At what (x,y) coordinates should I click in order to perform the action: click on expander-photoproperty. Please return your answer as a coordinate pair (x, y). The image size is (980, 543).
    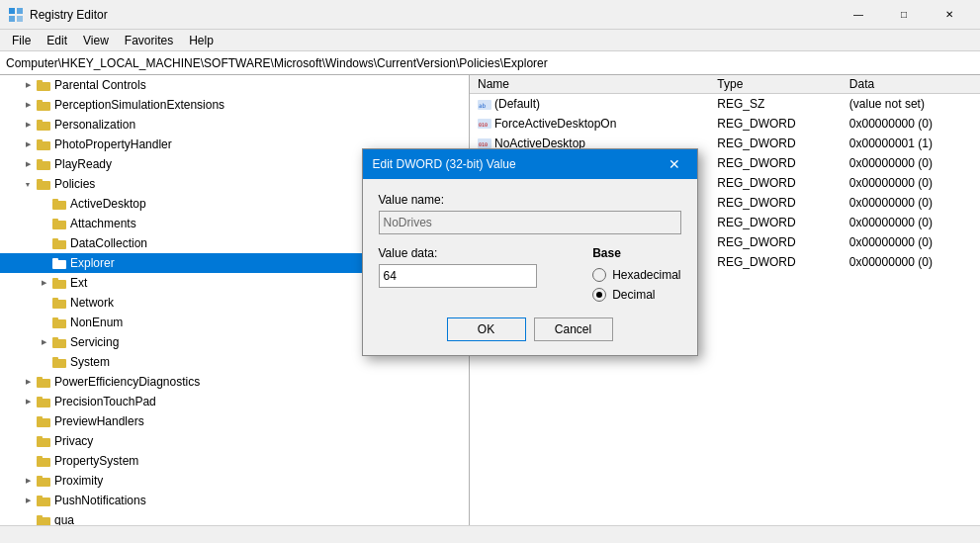
    Looking at the image, I should click on (28, 144).